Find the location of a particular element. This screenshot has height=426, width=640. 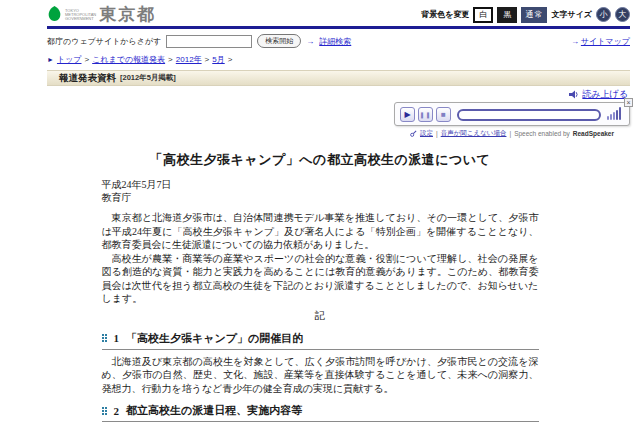

press-release-date-note: [2012年5月掲載] is located at coordinates (148, 78).